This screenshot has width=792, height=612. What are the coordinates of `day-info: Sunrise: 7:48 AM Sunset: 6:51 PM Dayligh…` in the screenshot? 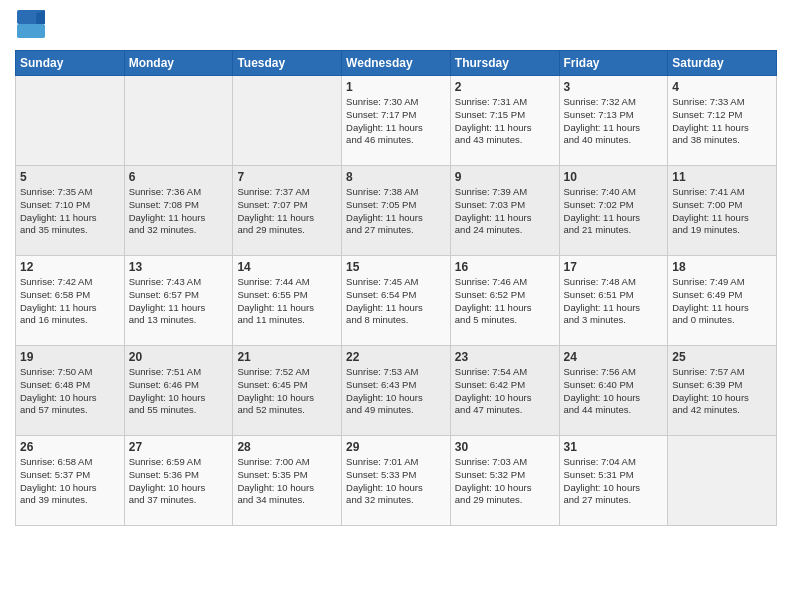 It's located at (614, 302).